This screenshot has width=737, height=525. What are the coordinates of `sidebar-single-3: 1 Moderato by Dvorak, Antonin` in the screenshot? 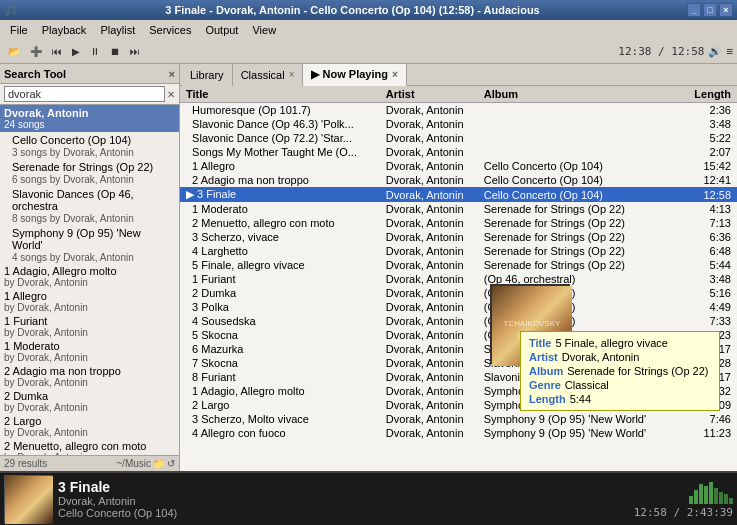 It's located at (90, 352).